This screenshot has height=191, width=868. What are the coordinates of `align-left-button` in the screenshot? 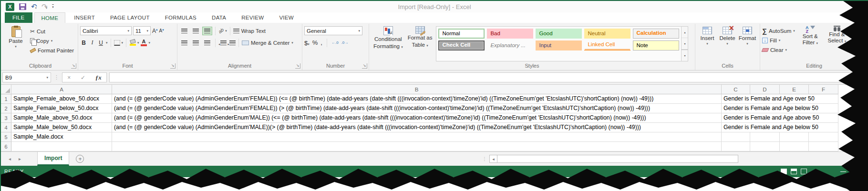 It's located at (184, 43).